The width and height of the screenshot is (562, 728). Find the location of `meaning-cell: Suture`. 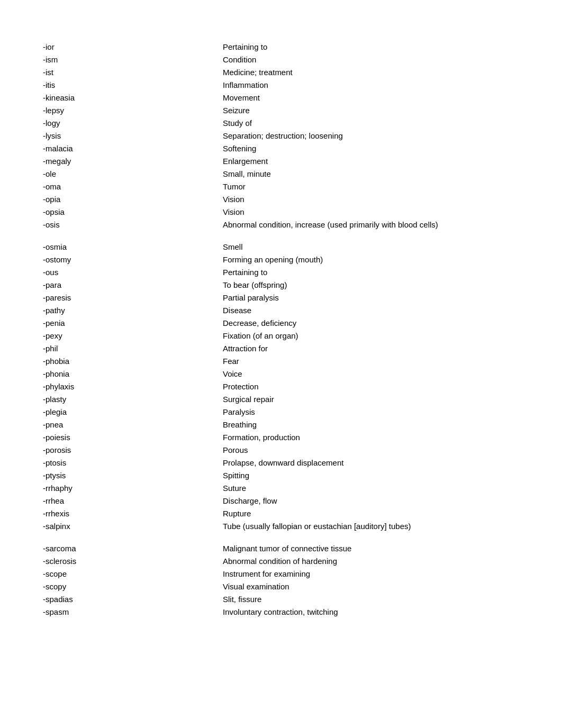

meaning-cell: Suture is located at coordinates (371, 488).